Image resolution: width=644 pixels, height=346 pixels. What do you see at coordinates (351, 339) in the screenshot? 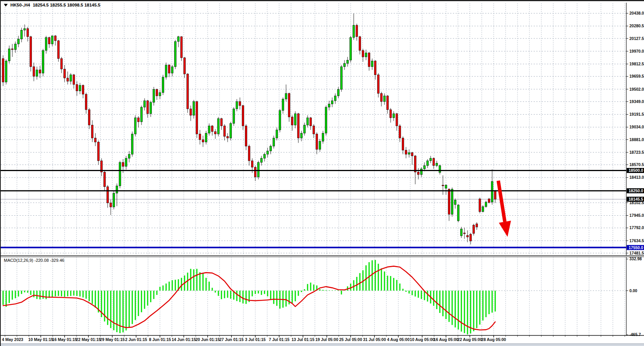
I see `time-axis-label: 25 Jul 05:00` at bounding box center [351, 339].